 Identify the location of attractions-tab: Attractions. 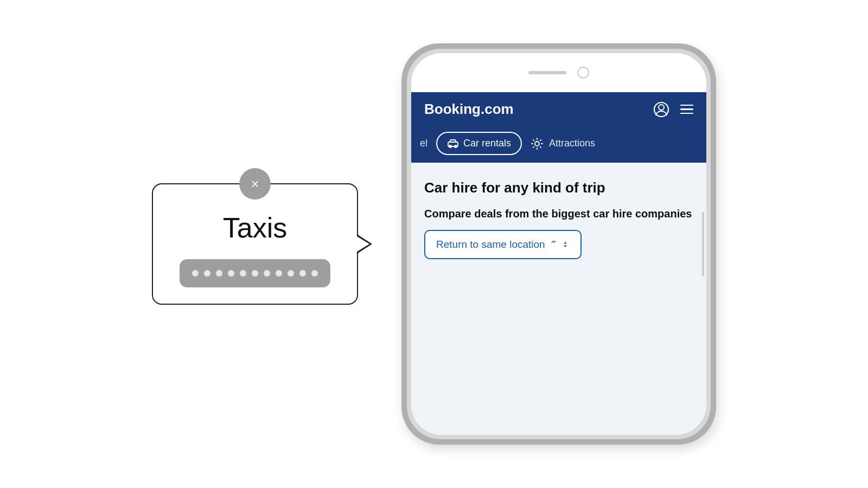
(563, 144).